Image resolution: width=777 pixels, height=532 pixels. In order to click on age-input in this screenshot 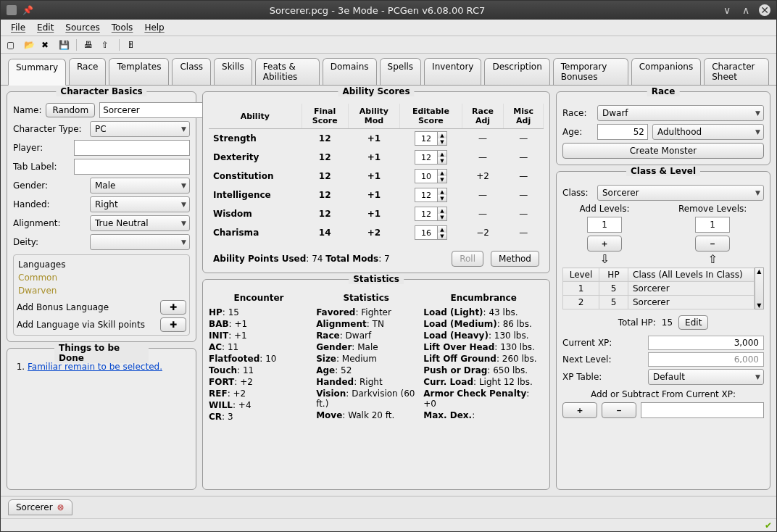, I will do `click(623, 132)`.